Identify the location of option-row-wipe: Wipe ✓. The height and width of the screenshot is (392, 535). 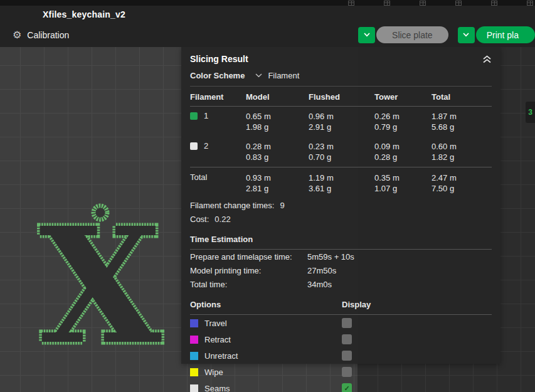
(341, 372).